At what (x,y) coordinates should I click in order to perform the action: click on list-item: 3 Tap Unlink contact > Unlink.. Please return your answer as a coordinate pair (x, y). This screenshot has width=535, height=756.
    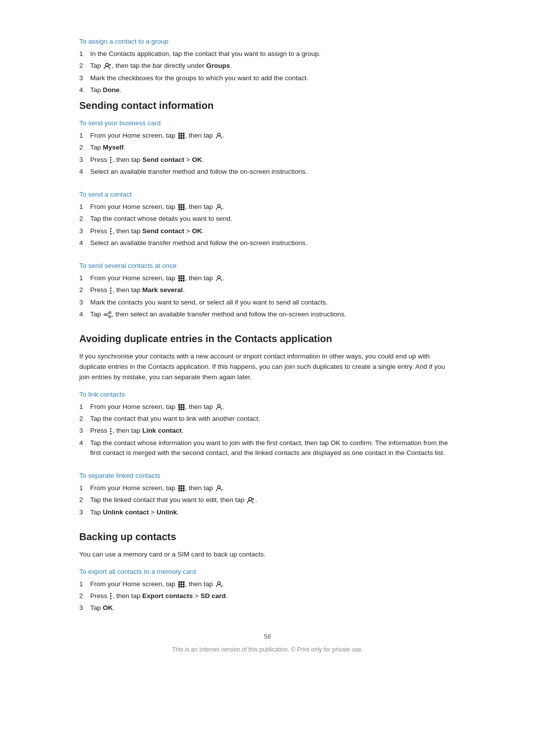
    Looking at the image, I should click on (268, 512).